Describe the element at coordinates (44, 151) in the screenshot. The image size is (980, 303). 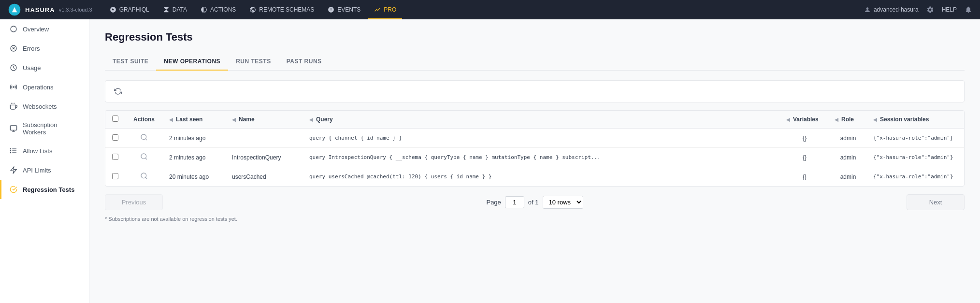
I see `sidebar-item-allow-lists: Allow Lists` at that location.